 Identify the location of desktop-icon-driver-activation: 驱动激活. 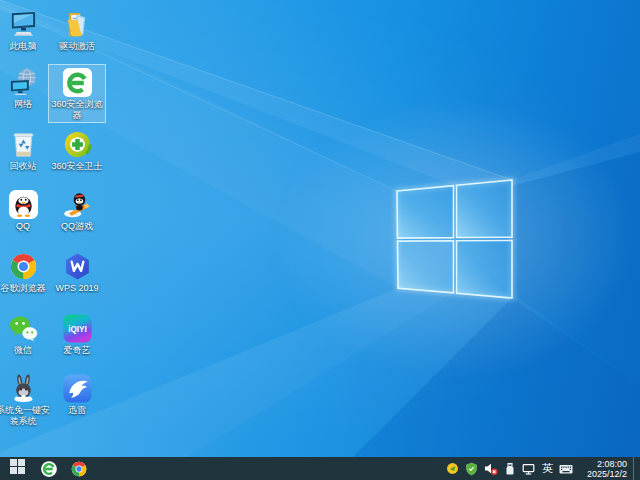
(77, 30).